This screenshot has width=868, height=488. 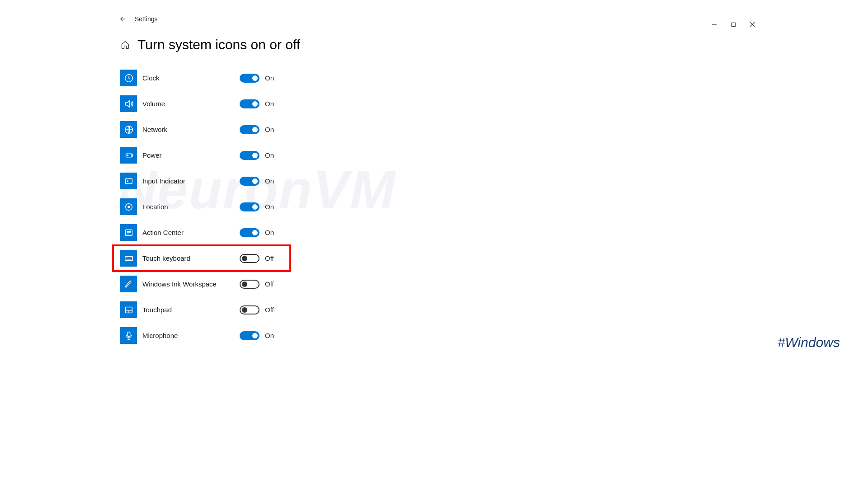 I want to click on minimize-icon, so click(x=714, y=24).